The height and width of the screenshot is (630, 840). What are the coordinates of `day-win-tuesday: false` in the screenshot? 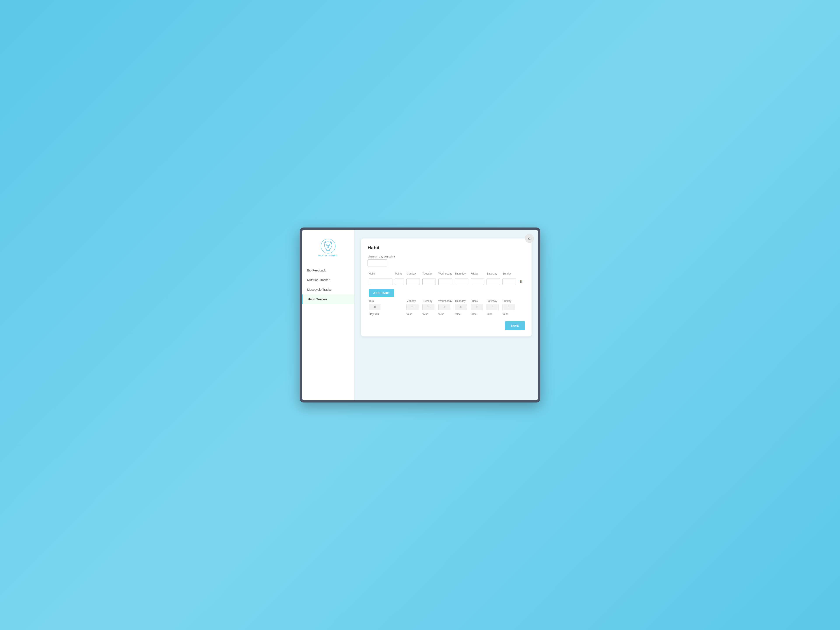 It's located at (425, 314).